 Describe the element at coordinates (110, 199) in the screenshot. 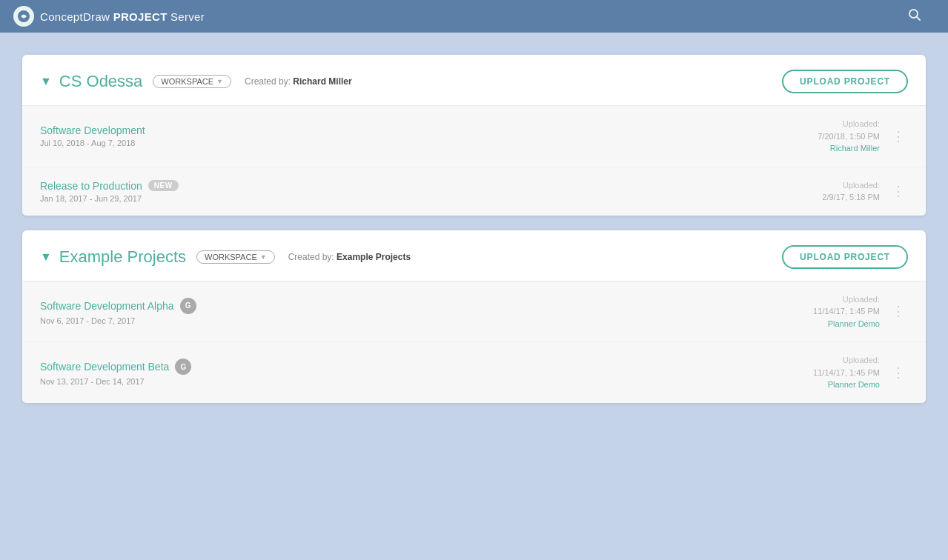

I see `project-date-range: Jan 18, 2017 - Jun 29, 2017` at that location.